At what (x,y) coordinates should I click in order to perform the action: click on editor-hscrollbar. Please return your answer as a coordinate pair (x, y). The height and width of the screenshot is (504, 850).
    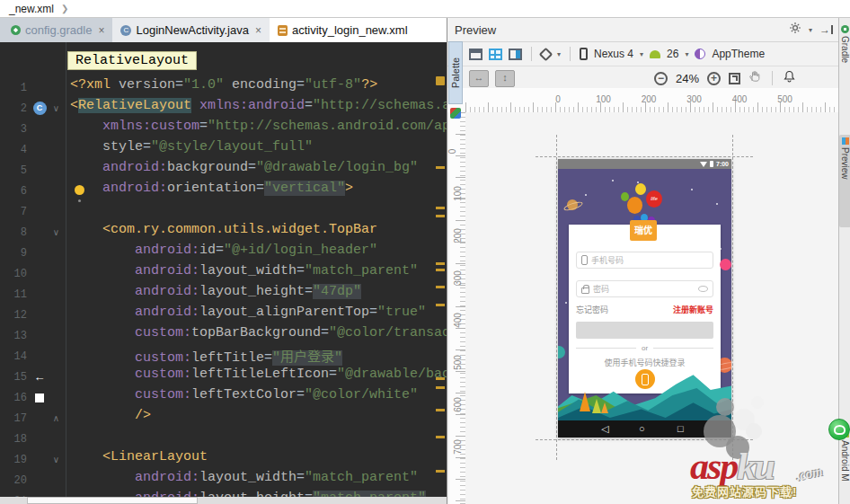
    Looking at the image, I should click on (223, 500).